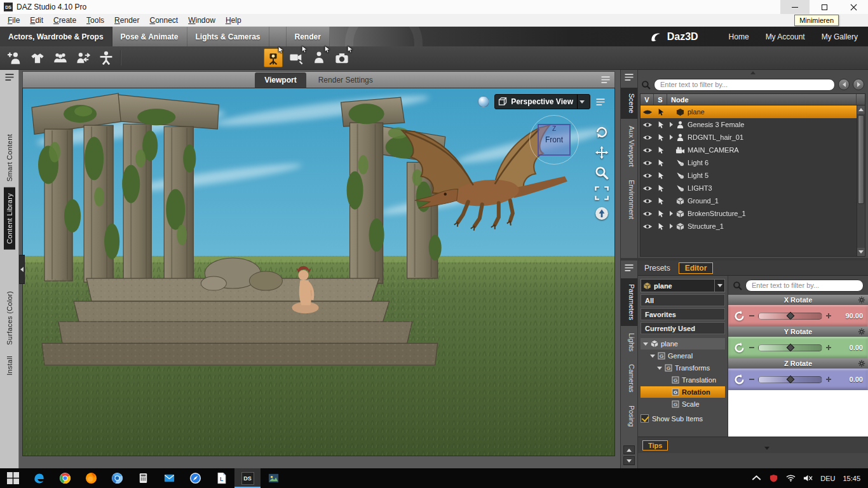  I want to click on transfer-figure-icon, so click(83, 58).